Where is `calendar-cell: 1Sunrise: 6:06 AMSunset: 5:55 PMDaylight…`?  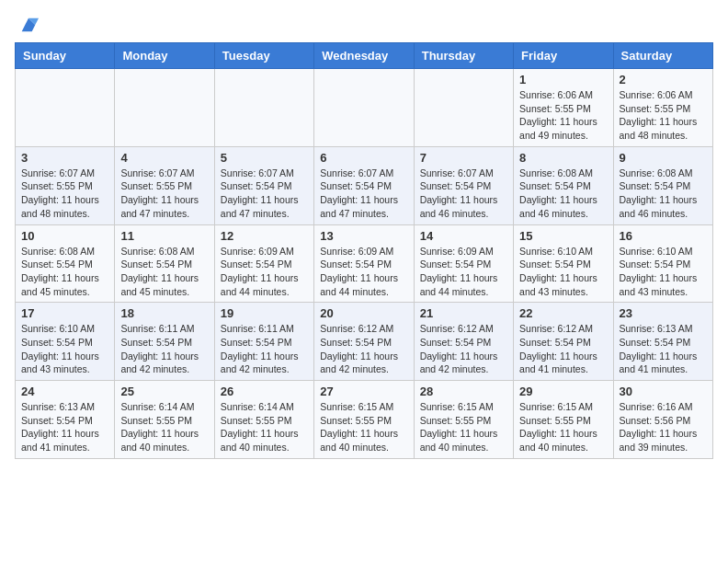 calendar-cell: 1Sunrise: 6:06 AMSunset: 5:55 PMDaylight… is located at coordinates (563, 109).